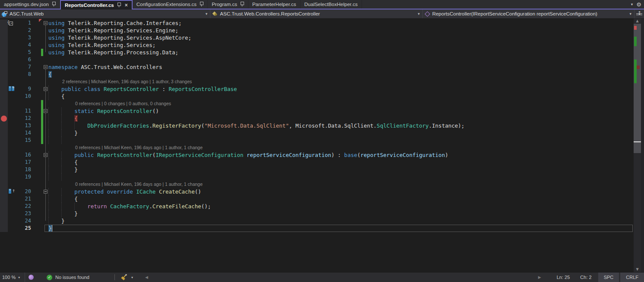  Describe the element at coordinates (341, 191) in the screenshot. I see `line-content: protected override ICache CreateCache()` at that location.